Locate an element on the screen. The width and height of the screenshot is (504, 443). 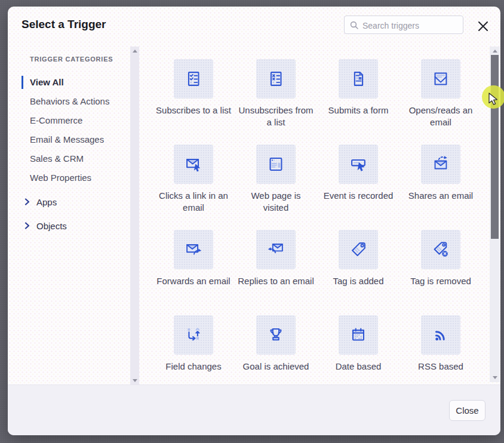
field-change-icon is located at coordinates (193, 335).